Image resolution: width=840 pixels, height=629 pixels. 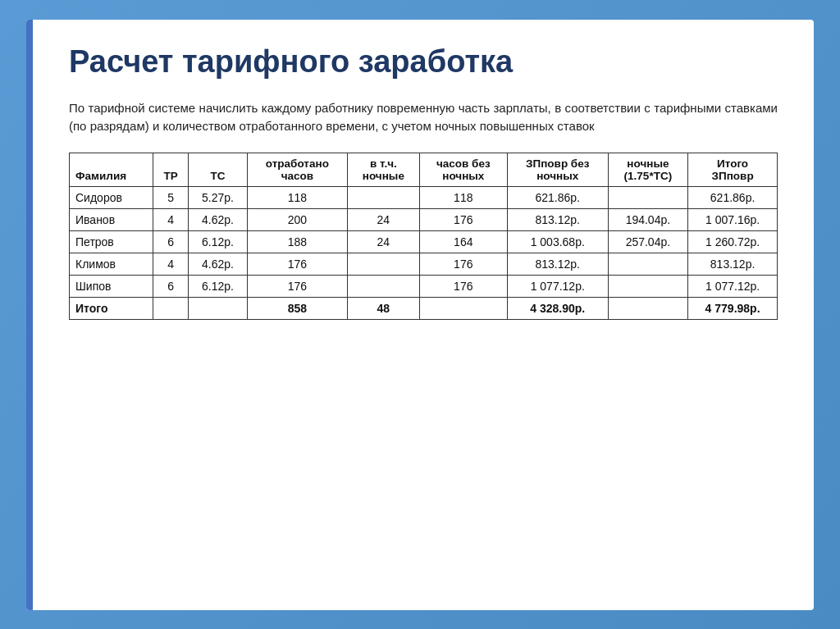 I want to click on col-hours-no-night: часов безночных, so click(x=463, y=169).